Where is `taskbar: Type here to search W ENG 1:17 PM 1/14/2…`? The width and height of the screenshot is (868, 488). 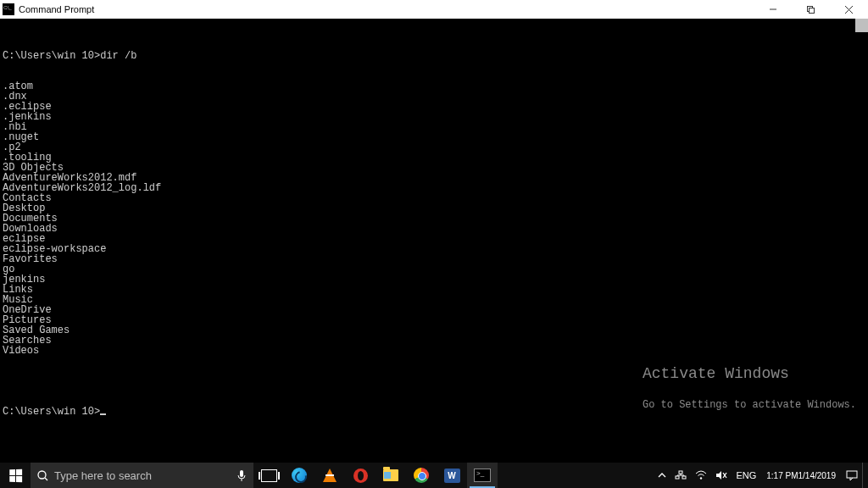 taskbar: Type here to search W ENG 1:17 PM 1/14/2… is located at coordinates (434, 475).